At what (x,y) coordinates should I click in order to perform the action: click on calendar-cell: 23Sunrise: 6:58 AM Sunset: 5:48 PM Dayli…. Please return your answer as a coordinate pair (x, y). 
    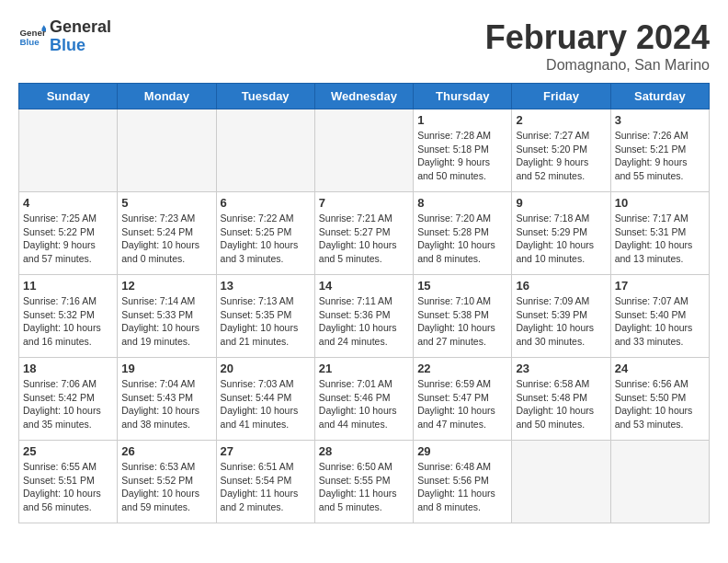
    Looking at the image, I should click on (561, 399).